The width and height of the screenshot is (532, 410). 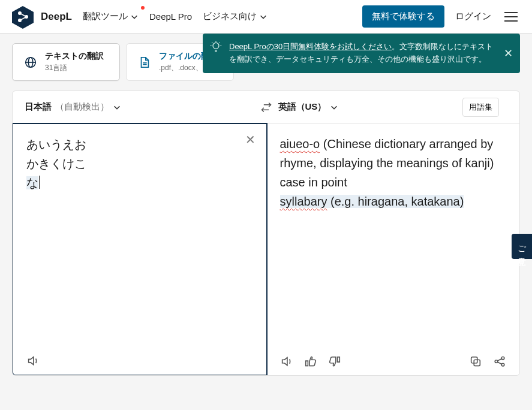 I want to click on globe-icon, so click(x=31, y=62).